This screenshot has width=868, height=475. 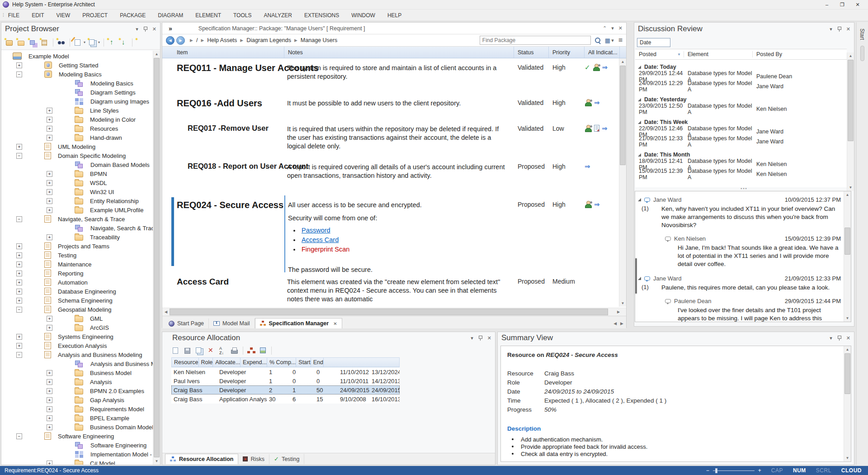 What do you see at coordinates (202, 459) in the screenshot?
I see `tab-resource-allocation: Resource Allocation` at bounding box center [202, 459].